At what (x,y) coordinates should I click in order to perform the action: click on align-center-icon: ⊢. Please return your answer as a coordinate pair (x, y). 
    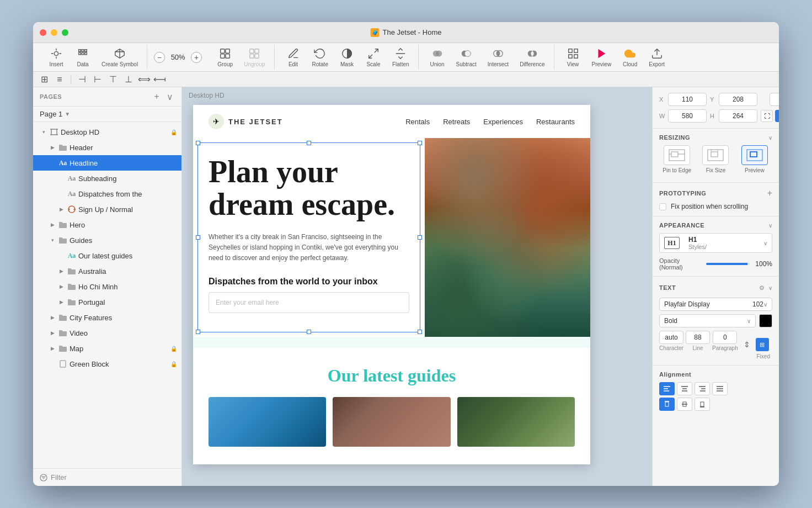
    Looking at the image, I should click on (98, 80).